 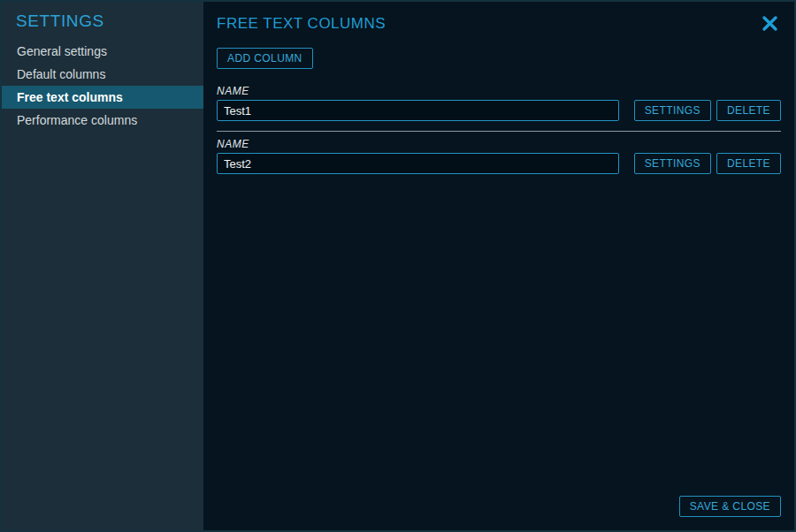 I want to click on panel-header: FREE TEXT COLUMNS, so click(x=499, y=23).